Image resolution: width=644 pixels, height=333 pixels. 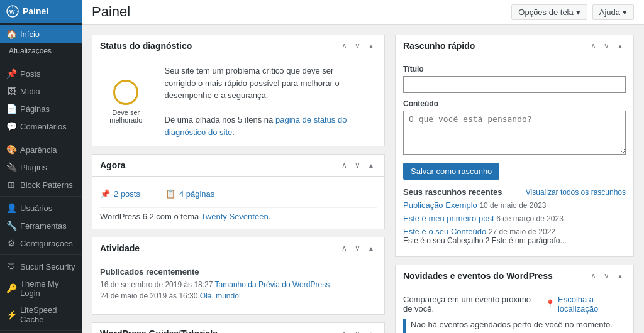 I want to click on status-label: Deve ser melhorado, so click(x=126, y=116).